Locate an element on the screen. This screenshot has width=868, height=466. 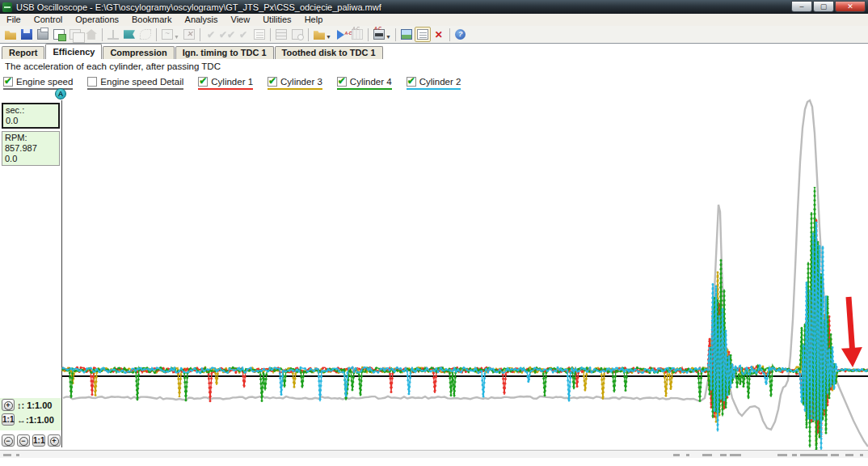
range-a-c-icon is located at coordinates (379, 34).